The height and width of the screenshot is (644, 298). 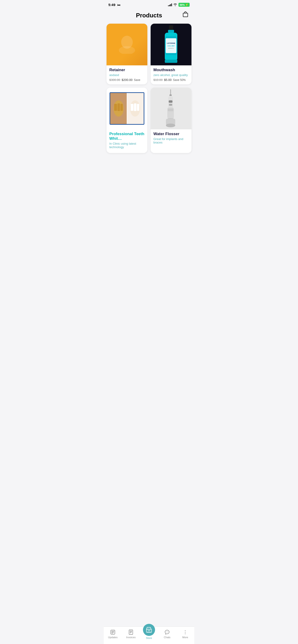 What do you see at coordinates (171, 43) in the screenshot?
I see `svg-text: LISTERINE` at bounding box center [171, 43].